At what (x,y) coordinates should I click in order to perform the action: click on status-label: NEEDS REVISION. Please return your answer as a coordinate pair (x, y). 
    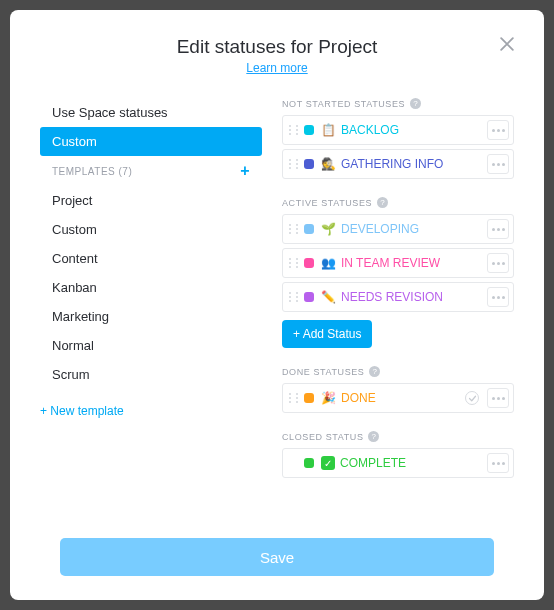
    Looking at the image, I should click on (412, 297).